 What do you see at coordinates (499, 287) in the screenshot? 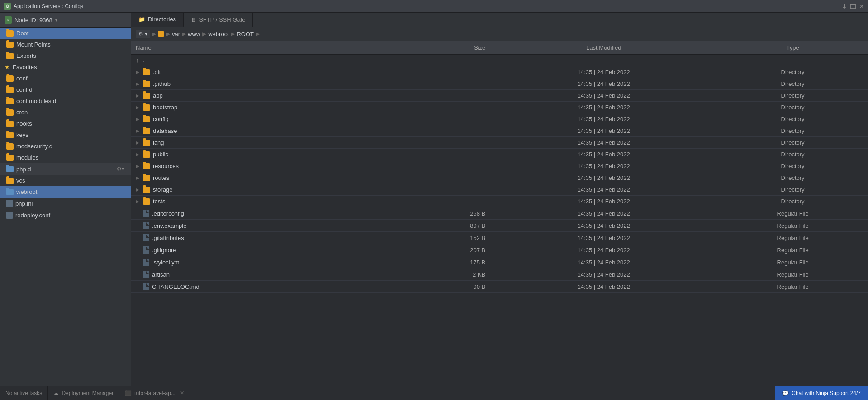
I see `table-row: CHANGELOG.md90 B14:35 | 24 Feb 2022Regul…` at bounding box center [499, 287].